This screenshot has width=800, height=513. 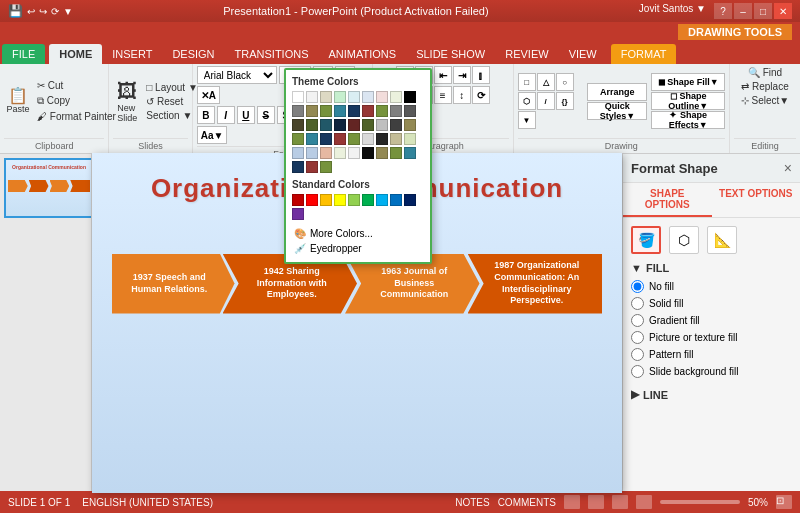 I want to click on format-panel-close: ×, so click(x=788, y=168).